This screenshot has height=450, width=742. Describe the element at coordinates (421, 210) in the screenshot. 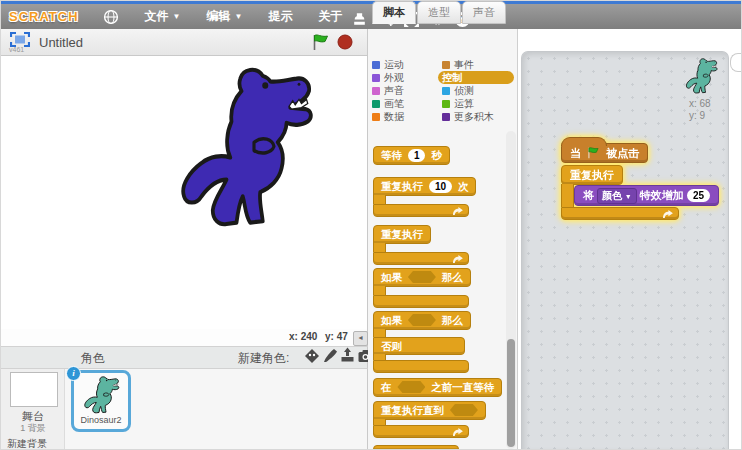

I see `palette-block-repeat-arm` at that location.